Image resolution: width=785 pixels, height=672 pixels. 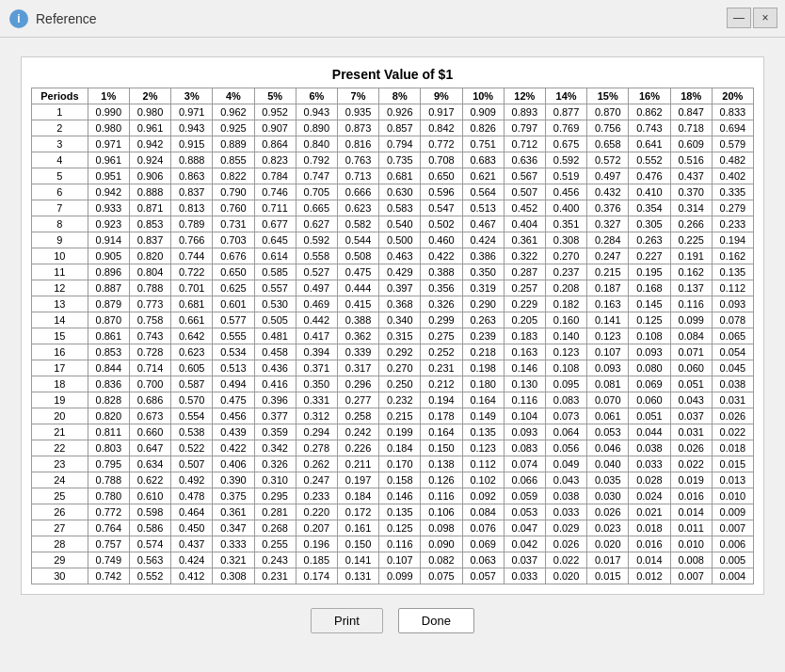 What do you see at coordinates (400, 369) in the screenshot?
I see `table-cell: 0.270` at bounding box center [400, 369].